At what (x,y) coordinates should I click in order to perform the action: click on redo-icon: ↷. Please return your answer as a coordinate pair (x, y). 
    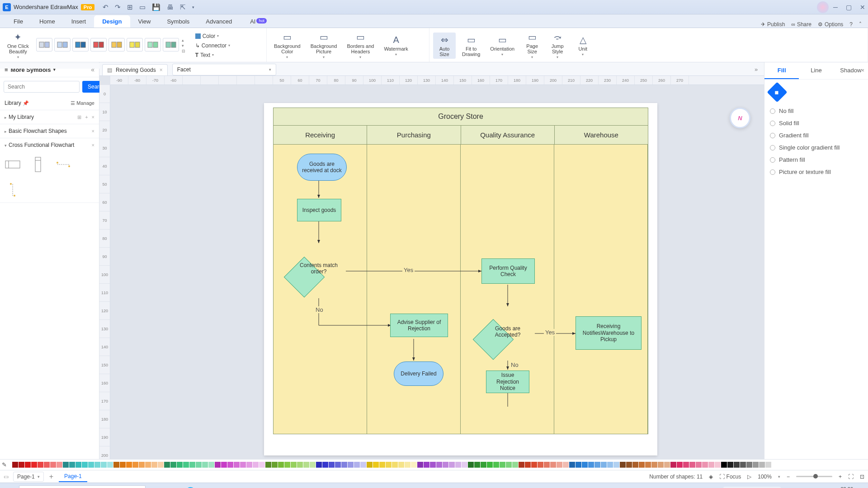
    Looking at the image, I should click on (118, 7).